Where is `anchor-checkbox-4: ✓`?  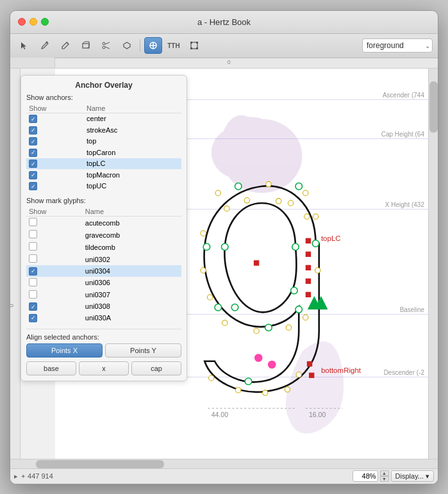
anchor-checkbox-4: ✓ is located at coordinates (33, 164).